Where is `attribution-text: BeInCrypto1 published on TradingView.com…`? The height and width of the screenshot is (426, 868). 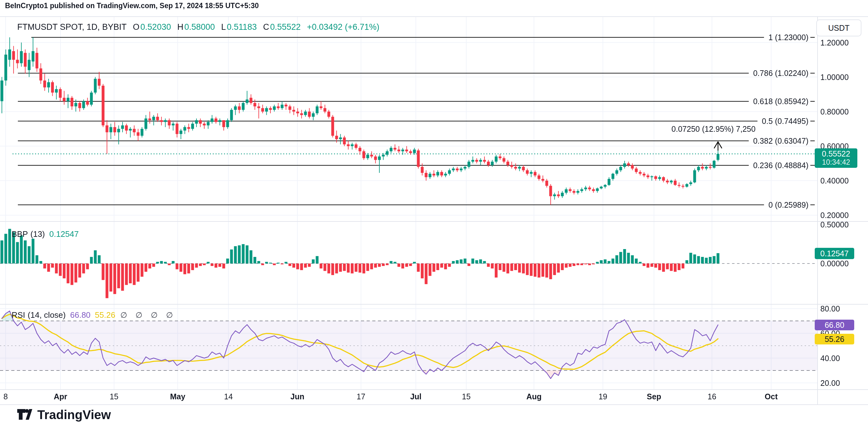 attribution-text: BeInCrypto1 published on TradingView.com… is located at coordinates (132, 6).